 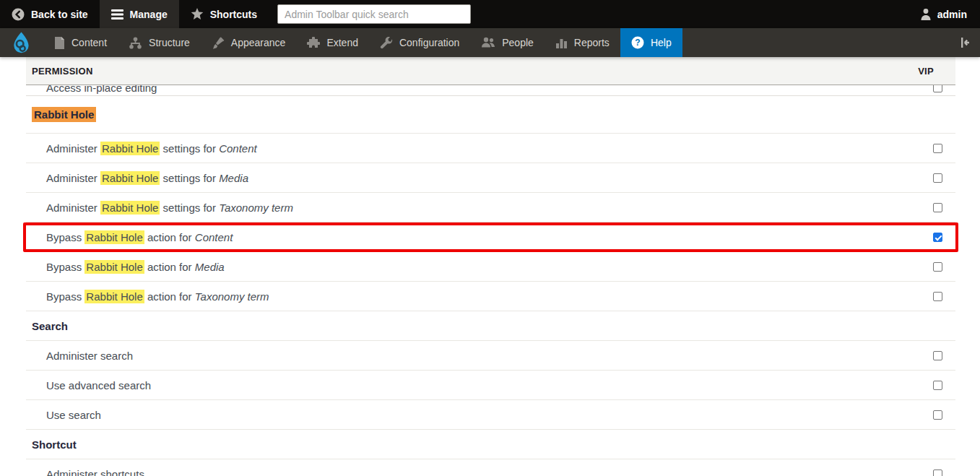 I want to click on row-label: Administer search, so click(x=90, y=355).